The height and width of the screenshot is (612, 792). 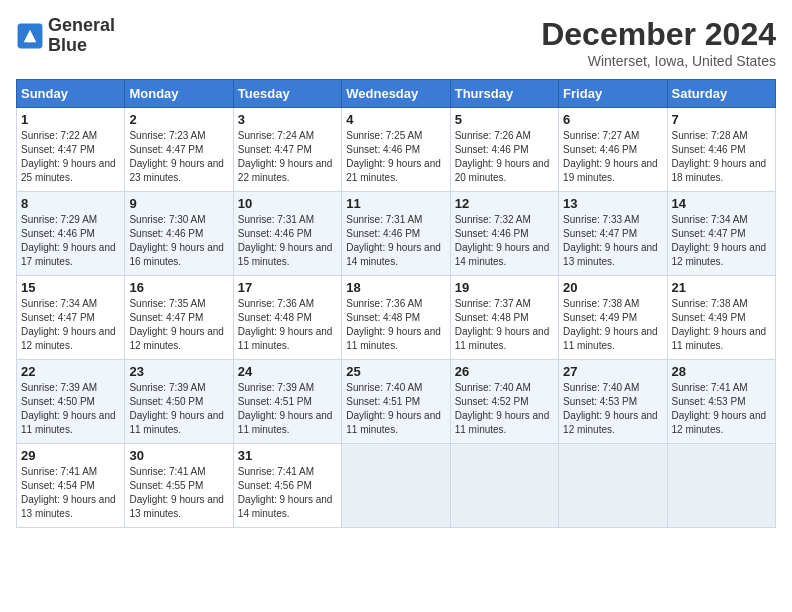 I want to click on calendar-day-27: 27 Sunrise: 7:40 AMSunset: 4:53 PMDaylig…, so click(x=613, y=402).